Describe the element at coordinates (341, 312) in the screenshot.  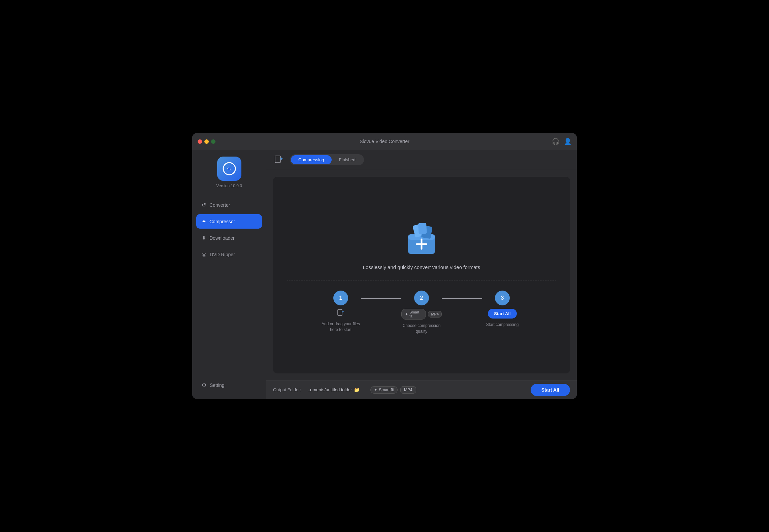
I see `step-1: 1` at that location.